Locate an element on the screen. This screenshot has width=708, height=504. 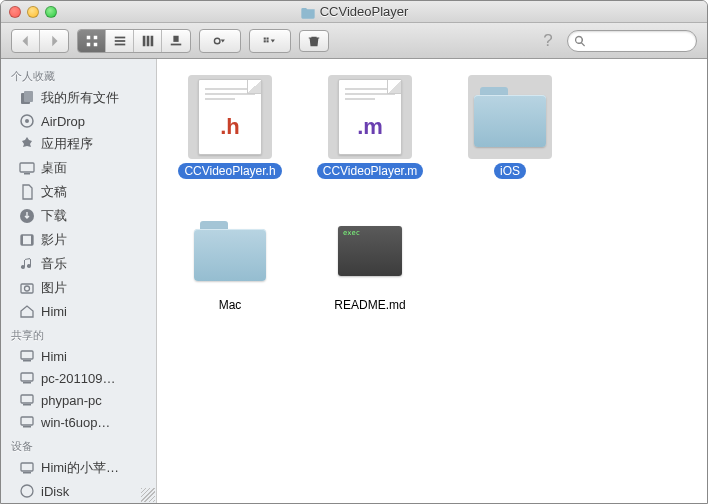
help-button: ? is located at coordinates (548, 41).